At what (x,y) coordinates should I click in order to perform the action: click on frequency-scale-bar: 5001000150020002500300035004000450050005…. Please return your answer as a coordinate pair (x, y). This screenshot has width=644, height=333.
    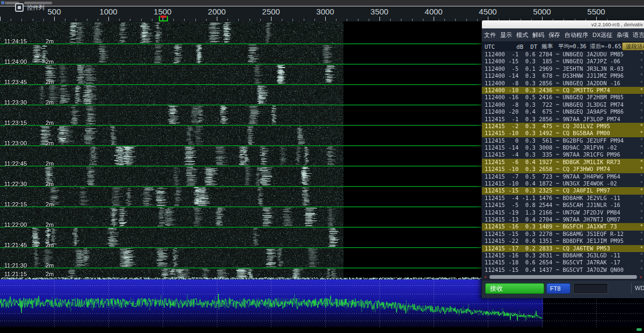
    Looking at the image, I should click on (322, 14).